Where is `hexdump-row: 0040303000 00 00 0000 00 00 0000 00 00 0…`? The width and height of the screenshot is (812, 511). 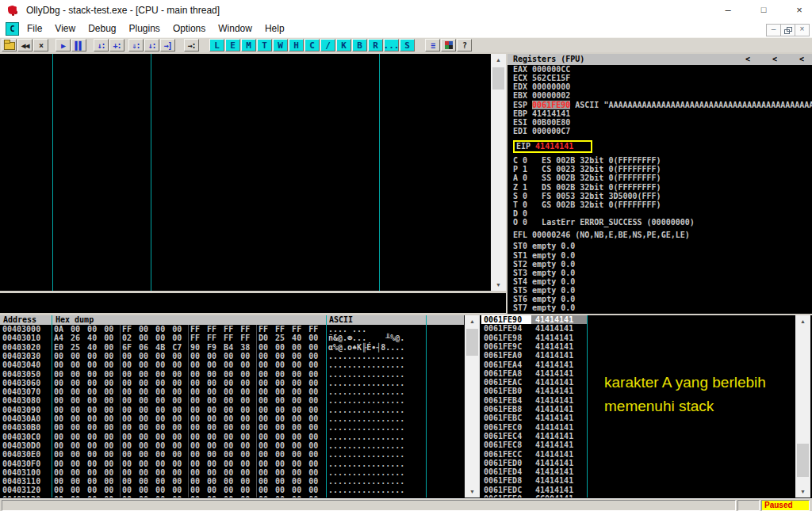
hexdump-row: 0040303000 00 00 0000 00 00 0000 00 00 0… is located at coordinates (232, 357).